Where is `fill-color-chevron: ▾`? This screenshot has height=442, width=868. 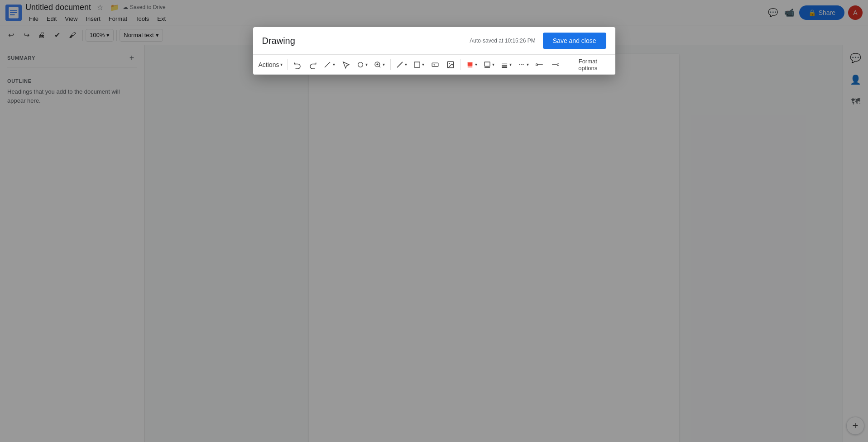
fill-color-chevron: ▾ is located at coordinates (476, 64).